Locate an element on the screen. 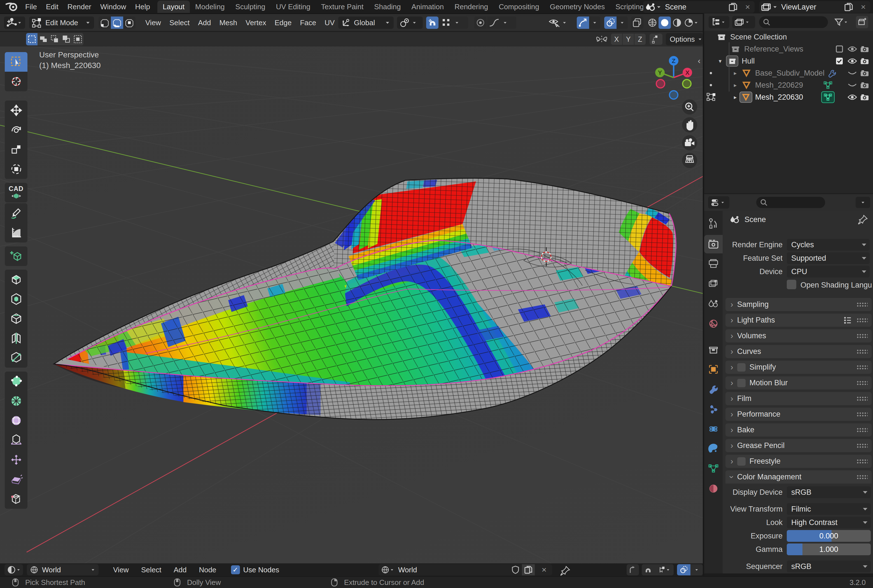 Image resolution: width=873 pixels, height=588 pixels. svg-text: X is located at coordinates (688, 73).